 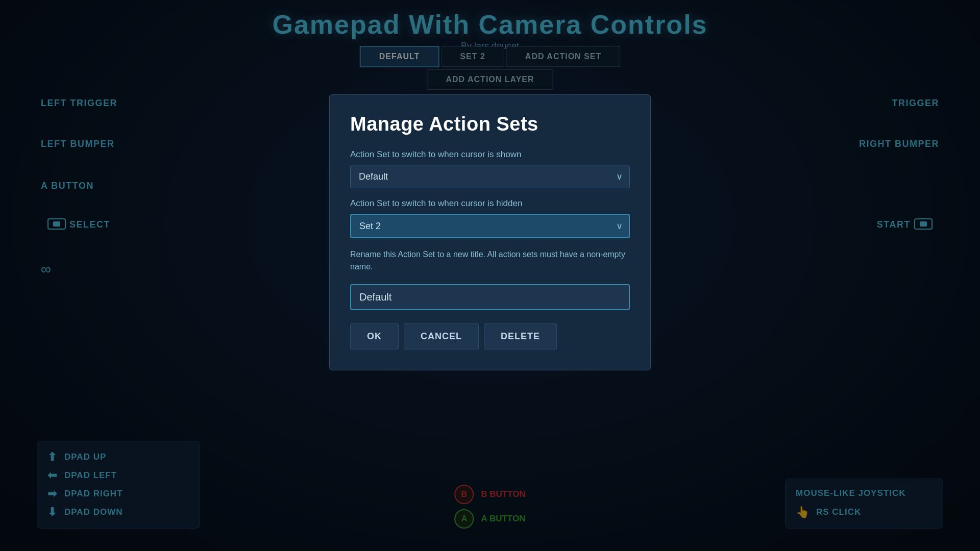 I want to click on cursor-shown-label: Action Set to switch to when cursor is s…, so click(x=490, y=155).